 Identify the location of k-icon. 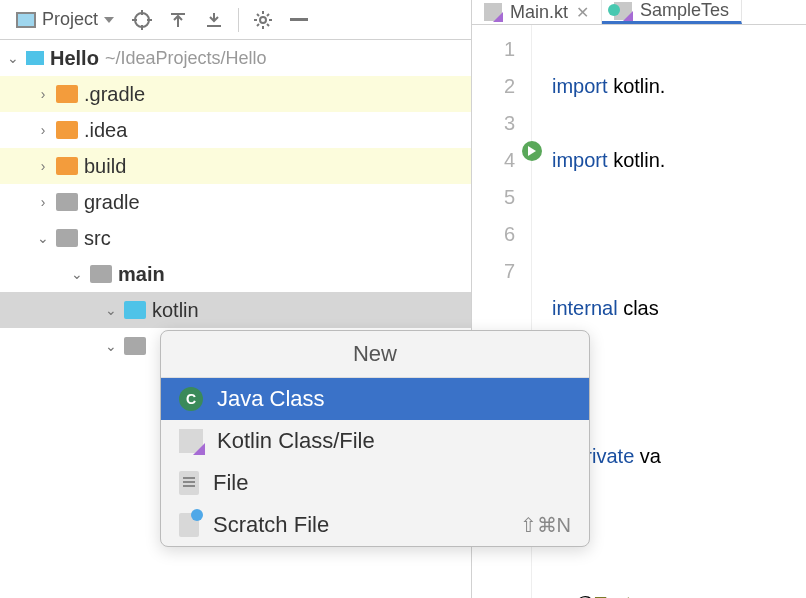
(191, 441).